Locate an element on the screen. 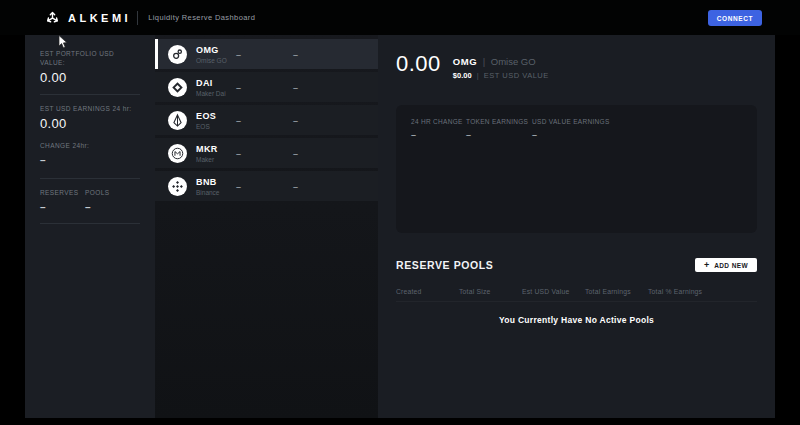 The height and width of the screenshot is (425, 800). column-total-earnings: Total Earnings is located at coordinates (616, 292).